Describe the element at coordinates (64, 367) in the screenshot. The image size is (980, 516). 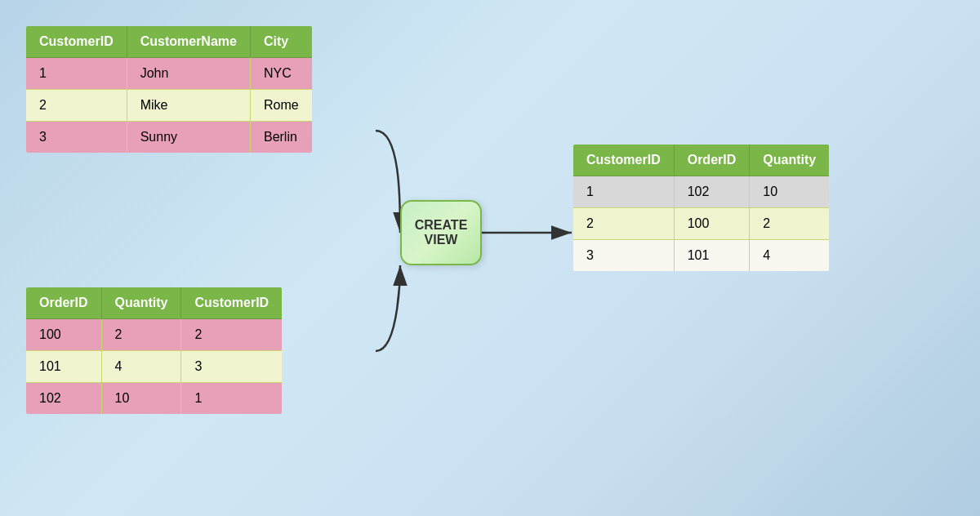
I see `order-id-2: 101` at that location.